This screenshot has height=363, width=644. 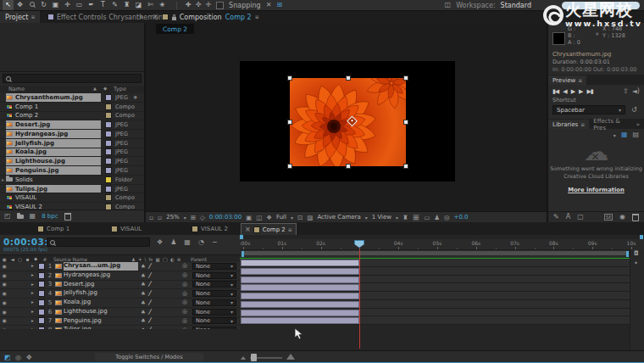 What do you see at coordinates (53, 116) in the screenshot?
I see `project-item-name-cell: Comp 2` at bounding box center [53, 116].